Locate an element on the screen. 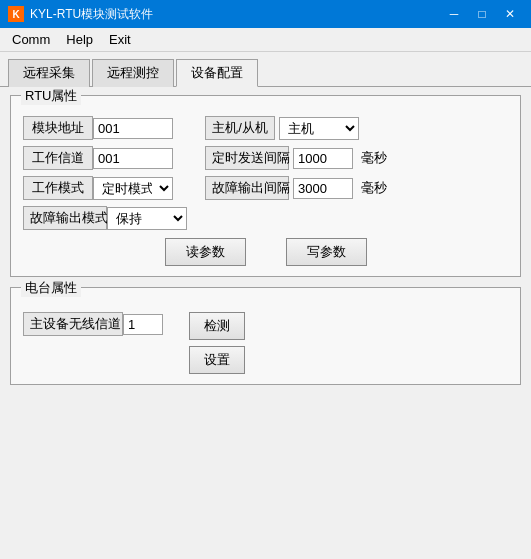 This screenshot has width=531, height=559. tab-device-config: 设备配置 is located at coordinates (217, 73).